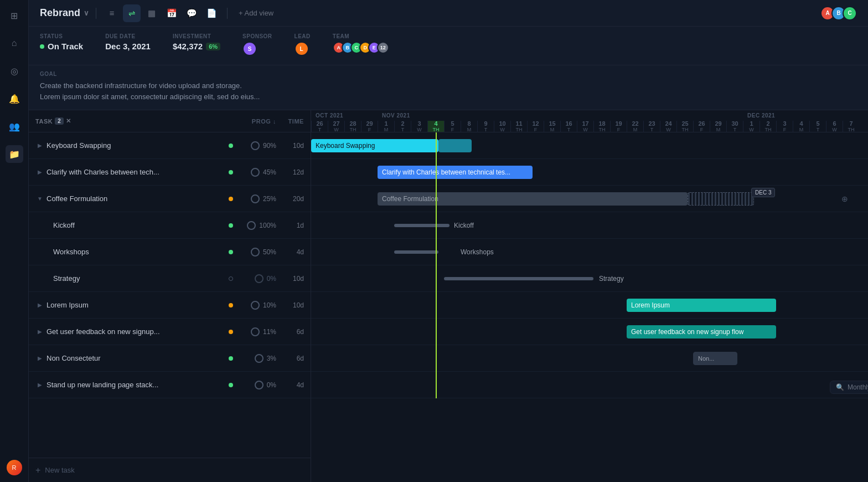 The image size is (868, 482). Describe the element at coordinates (141, 85) in the screenshot. I see `goal-line1: Create the backend infrastructure for vi…` at that location.